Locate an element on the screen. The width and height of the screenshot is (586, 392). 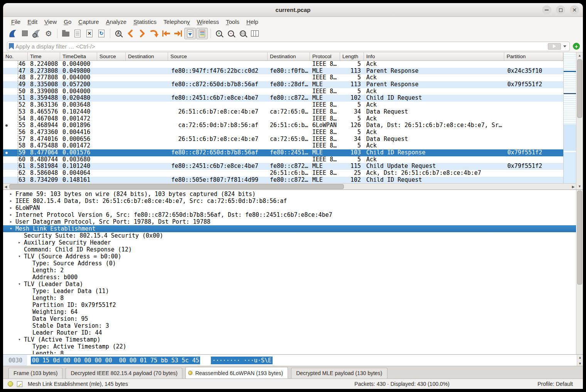
column-header-destination-2: Destination is located at coordinates (289, 57).